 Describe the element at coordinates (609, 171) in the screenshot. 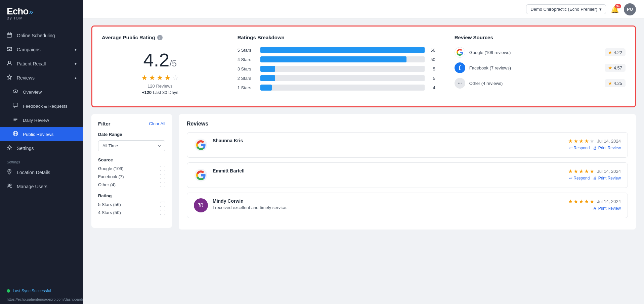

I see `review-date: Jul 14, 2024` at that location.